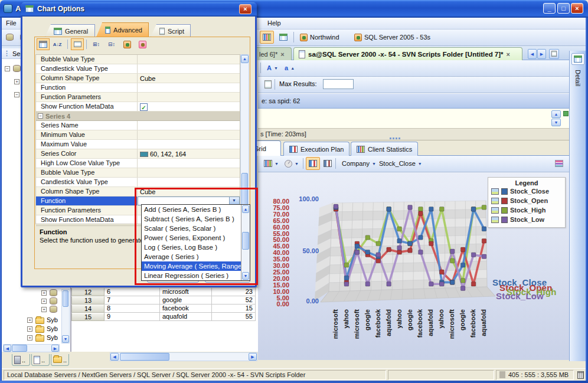 The image size is (588, 383). What do you see at coordinates (43, 44) in the screenshot?
I see `categorized-view-button` at bounding box center [43, 44].